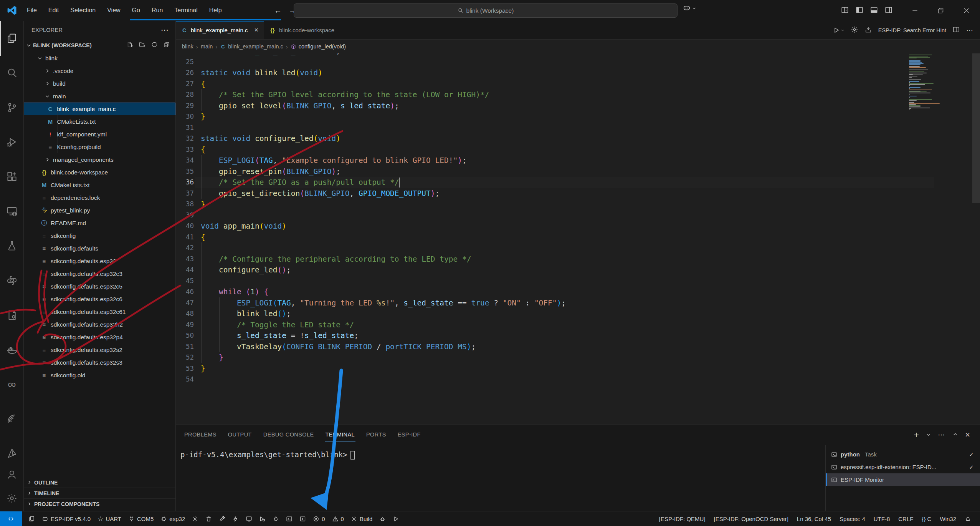  What do you see at coordinates (251, 46) in the screenshot?
I see `breadcrumb-item: Cblink_example_main.c` at bounding box center [251, 46].